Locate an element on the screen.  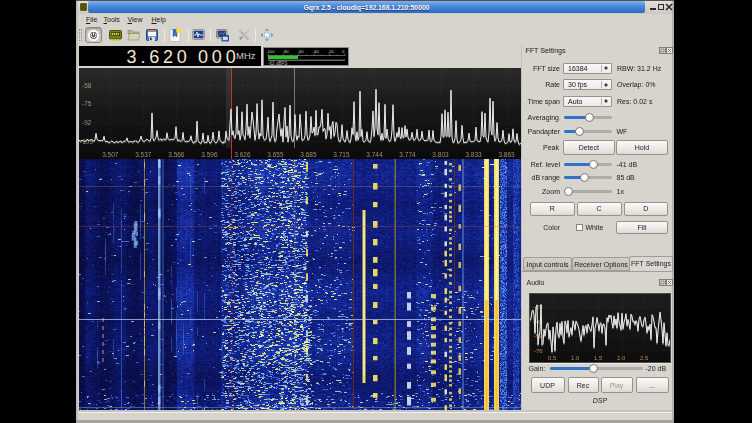
svg-text: -80 is located at coordinates (286, 52).